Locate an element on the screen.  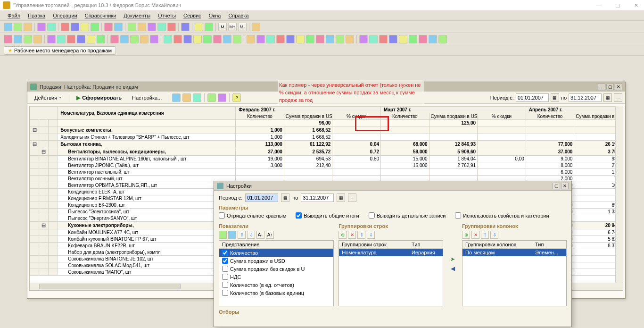
menu-documents: Документы is located at coordinates (137, 16).